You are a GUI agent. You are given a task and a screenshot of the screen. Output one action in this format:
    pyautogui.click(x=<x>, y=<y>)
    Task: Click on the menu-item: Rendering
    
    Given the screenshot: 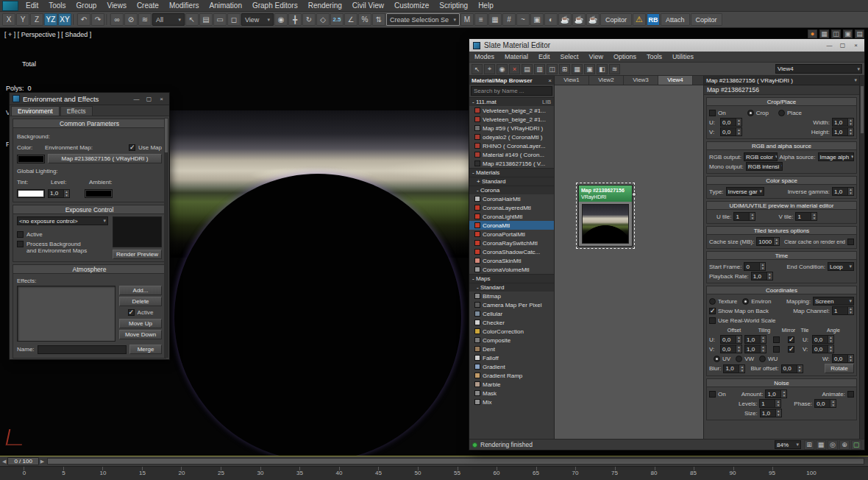 What is the action you would take?
    pyautogui.click(x=325, y=6)
    